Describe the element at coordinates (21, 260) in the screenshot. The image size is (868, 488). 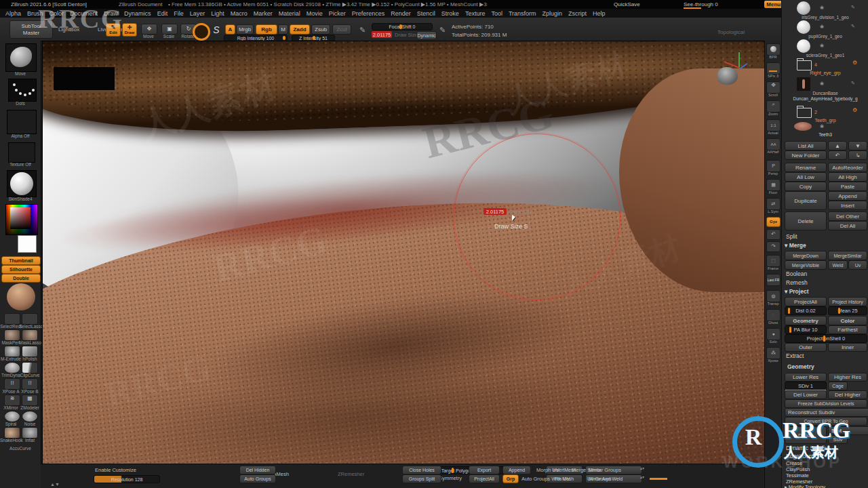
I see `thumbnail-toggle: Thumbnail` at that location.